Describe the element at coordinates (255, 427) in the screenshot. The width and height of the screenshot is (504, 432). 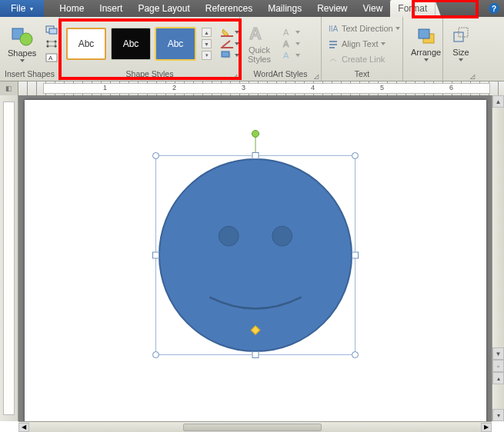
I see `horizontal-scrollbar: ◀ ▶` at that location.